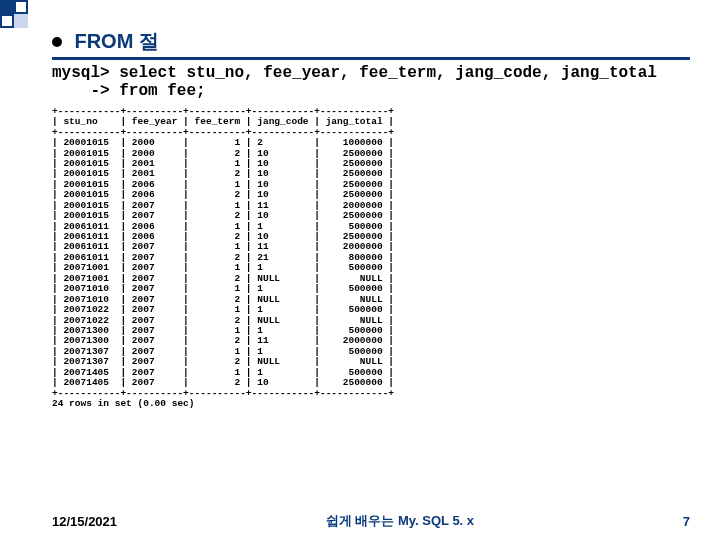 This screenshot has height=540, width=720. I want to click on bullet-icon, so click(57, 42).